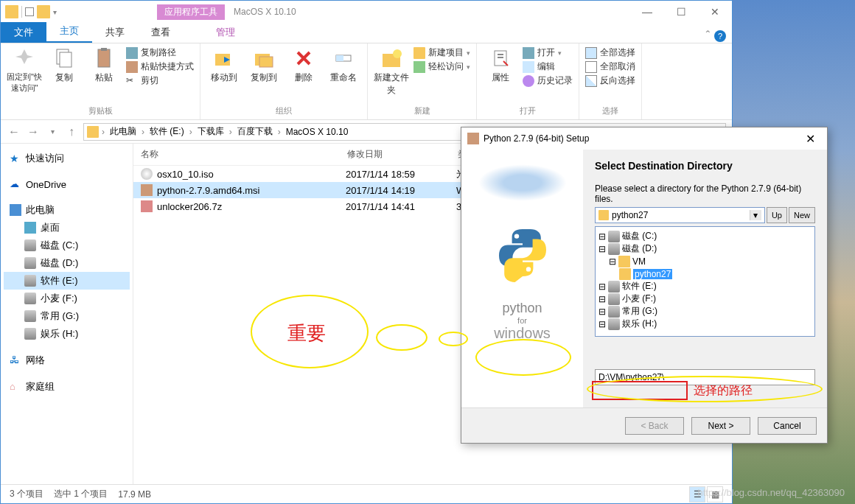  I want to click on select-none-button: 全部取消, so click(610, 66).